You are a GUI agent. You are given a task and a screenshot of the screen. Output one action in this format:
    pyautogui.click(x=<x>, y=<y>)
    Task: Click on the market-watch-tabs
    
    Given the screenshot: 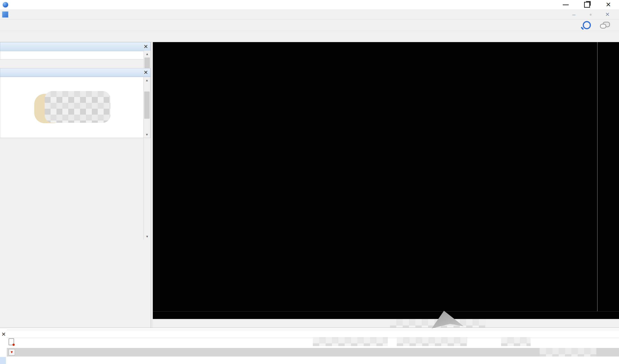 What is the action you would take?
    pyautogui.click(x=75, y=64)
    